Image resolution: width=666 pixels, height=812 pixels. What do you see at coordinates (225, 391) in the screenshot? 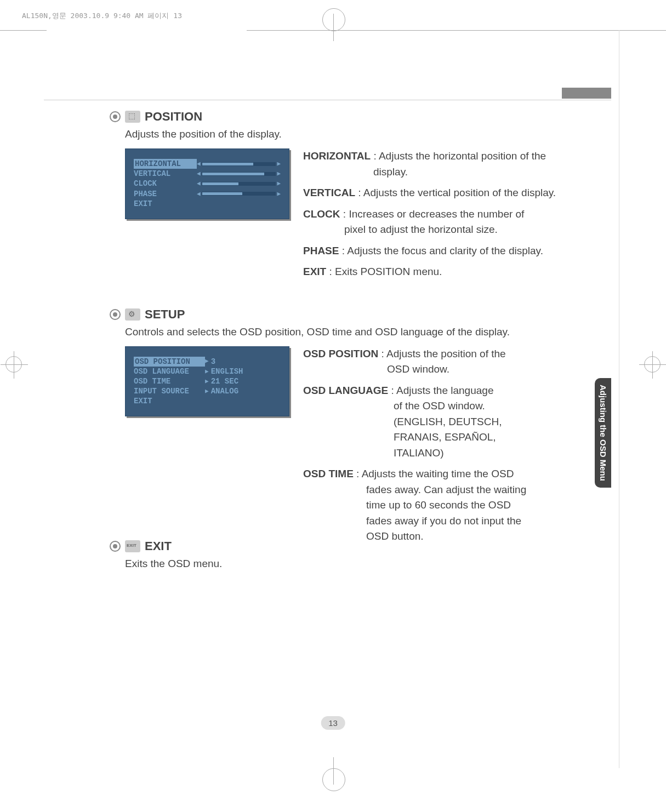
I see `osd-value-text: ANALOG` at bounding box center [225, 391].